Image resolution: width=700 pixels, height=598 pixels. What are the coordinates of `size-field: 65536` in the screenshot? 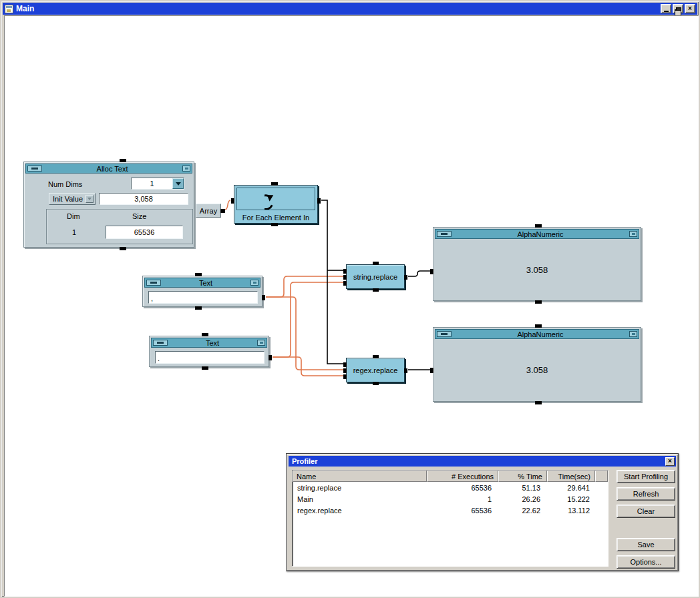 It's located at (144, 232).